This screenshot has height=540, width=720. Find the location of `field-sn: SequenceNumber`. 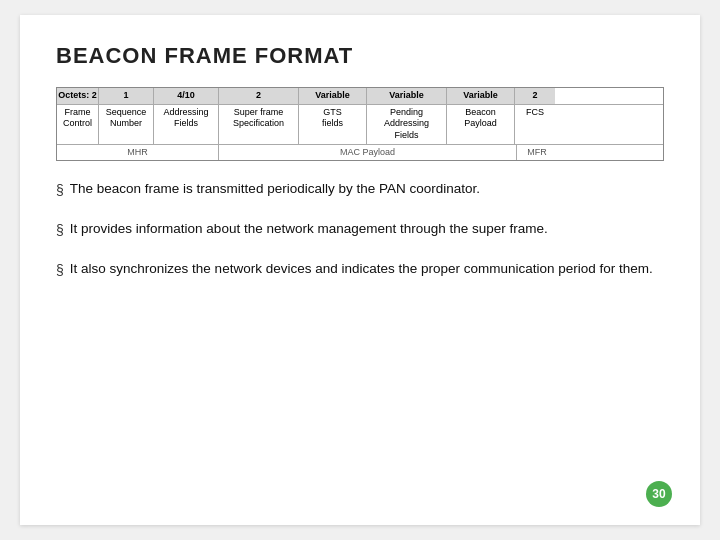

field-sn: SequenceNumber is located at coordinates (126, 124).